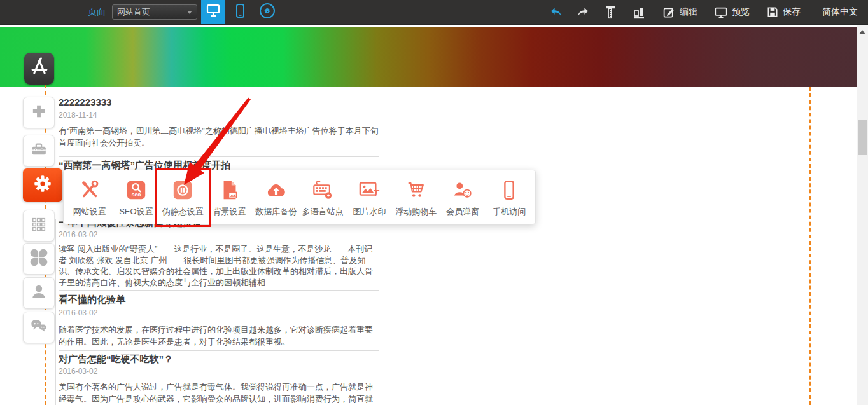 The height and width of the screenshot is (405, 868). Describe the element at coordinates (39, 259) in the screenshot. I see `sidebar-item-modules` at that location.